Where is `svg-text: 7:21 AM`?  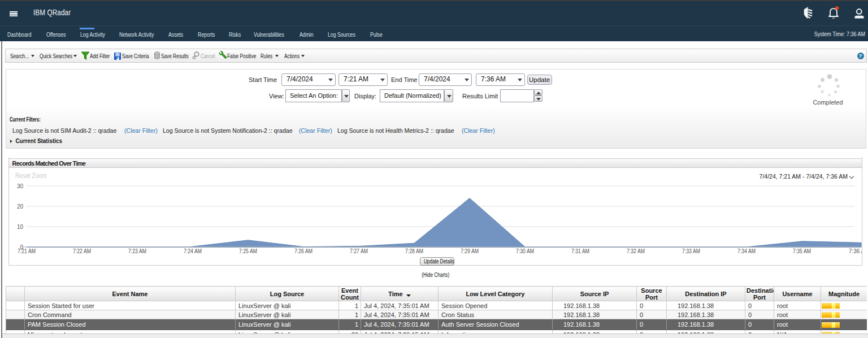 svg-text: 7:21 AM is located at coordinates (27, 251).